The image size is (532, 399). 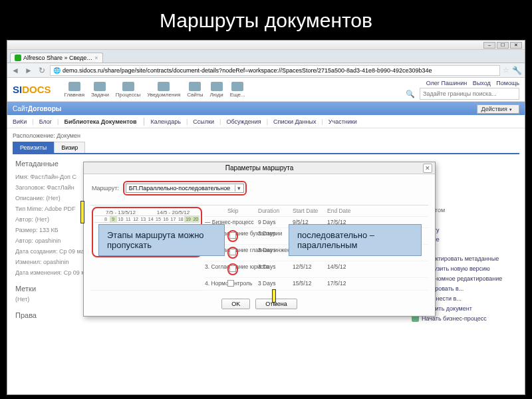 What do you see at coordinates (216, 90) in the screenshot?
I see `toolbar-item: Люди` at bounding box center [216, 90].